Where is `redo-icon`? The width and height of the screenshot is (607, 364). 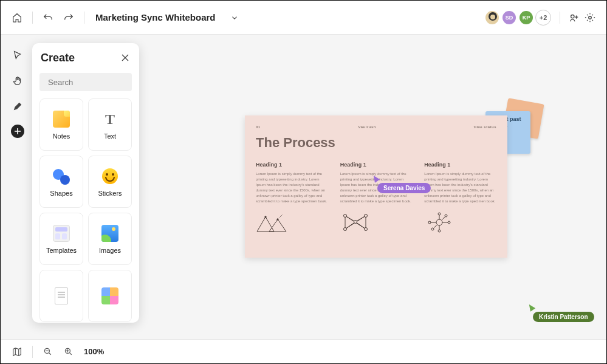 redo-icon is located at coordinates (69, 18).